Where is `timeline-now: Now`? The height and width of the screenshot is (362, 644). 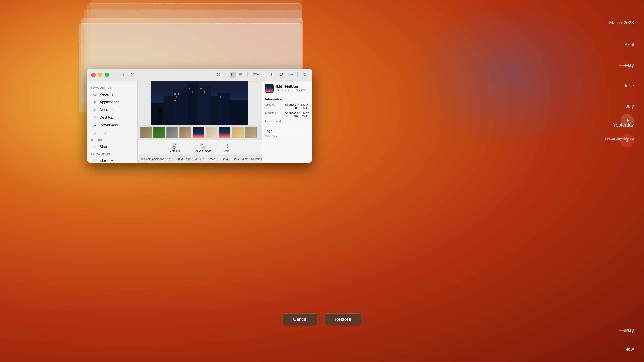 timeline-now: Now is located at coordinates (619, 349).